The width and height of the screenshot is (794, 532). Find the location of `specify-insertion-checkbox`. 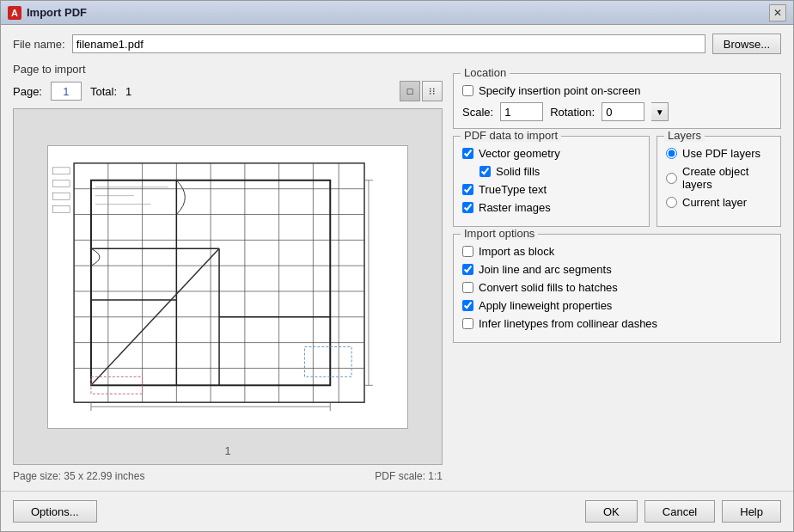

specify-insertion-checkbox is located at coordinates (467, 91).